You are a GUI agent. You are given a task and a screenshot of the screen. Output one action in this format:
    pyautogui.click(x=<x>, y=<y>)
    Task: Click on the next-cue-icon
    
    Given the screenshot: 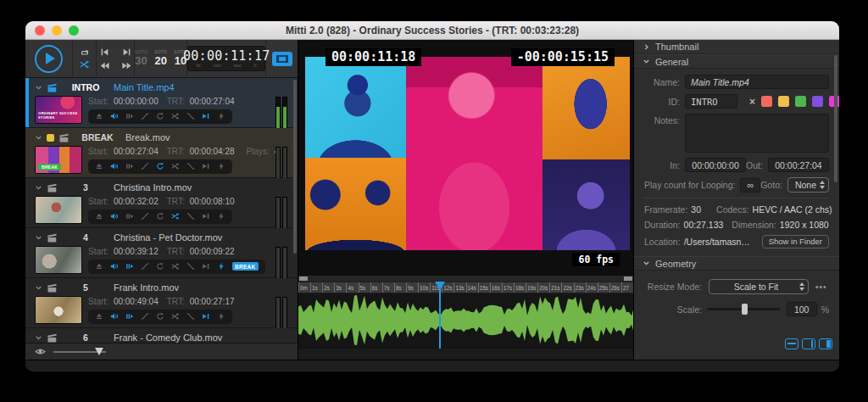 What is the action you would take?
    pyautogui.click(x=127, y=53)
    